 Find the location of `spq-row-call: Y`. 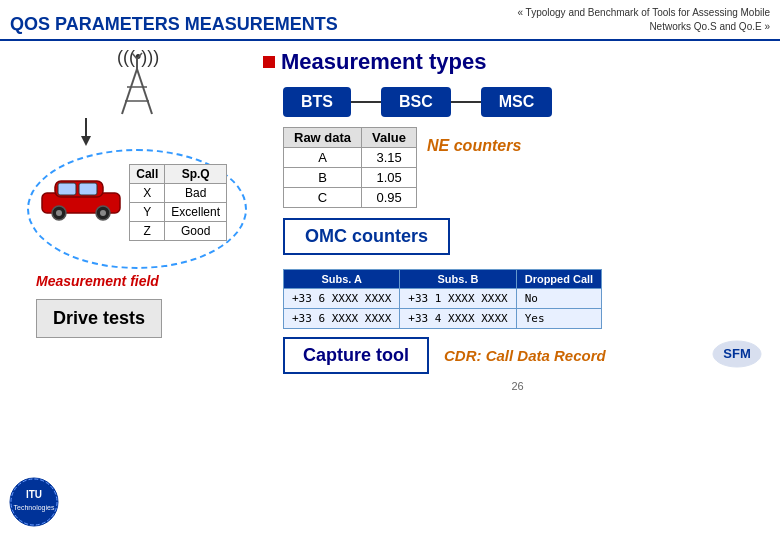

spq-row-call: Y is located at coordinates (148, 212).